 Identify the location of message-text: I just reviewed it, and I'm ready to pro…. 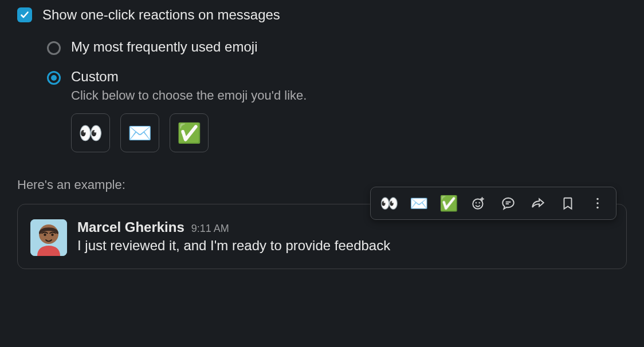
(345, 246).